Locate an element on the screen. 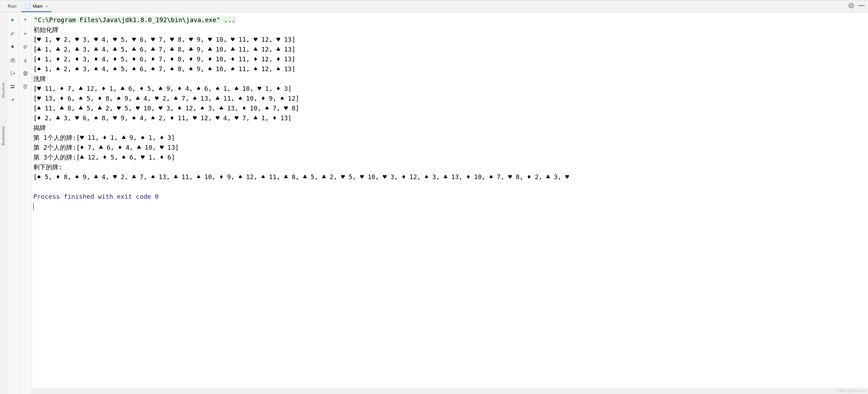  caret-line is located at coordinates (451, 206).